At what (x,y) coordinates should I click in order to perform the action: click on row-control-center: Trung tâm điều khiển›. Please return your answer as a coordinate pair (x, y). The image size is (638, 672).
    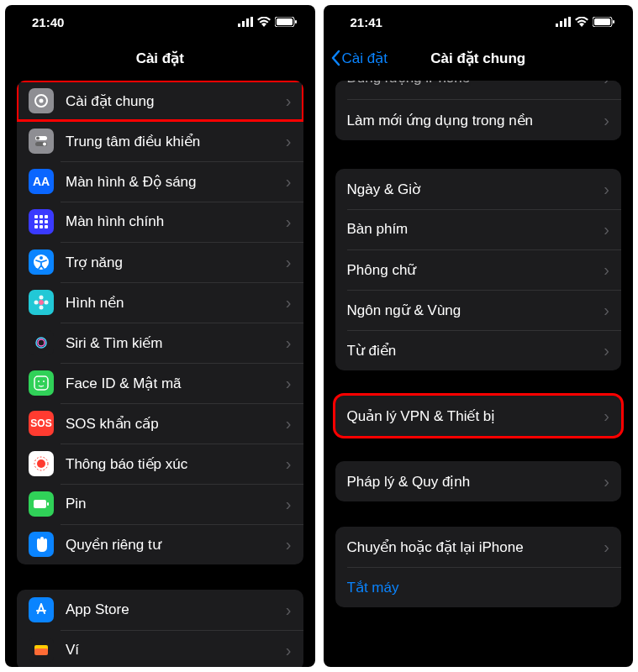
    Looking at the image, I should click on (160, 141).